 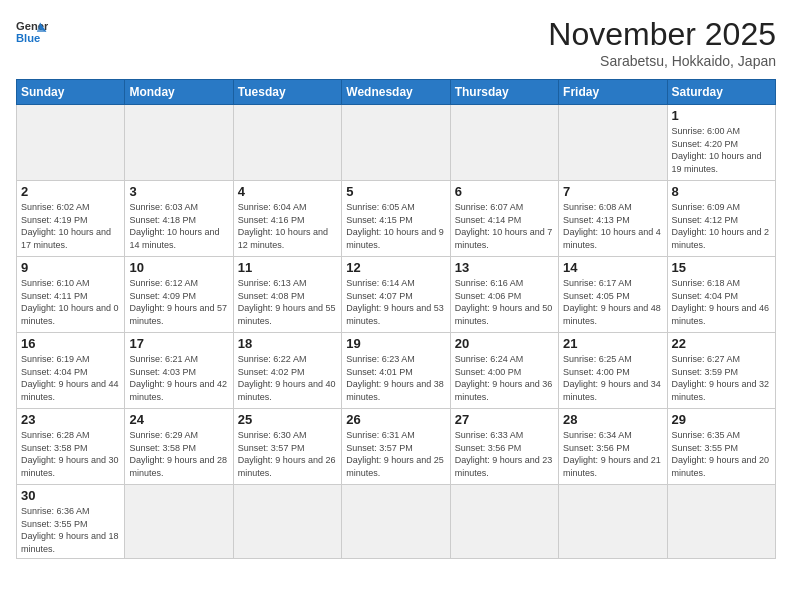 I want to click on day-14: 14 Sunrise: 6:17 AMSunset: 4:05 PMDaylig…, so click(x=613, y=295).